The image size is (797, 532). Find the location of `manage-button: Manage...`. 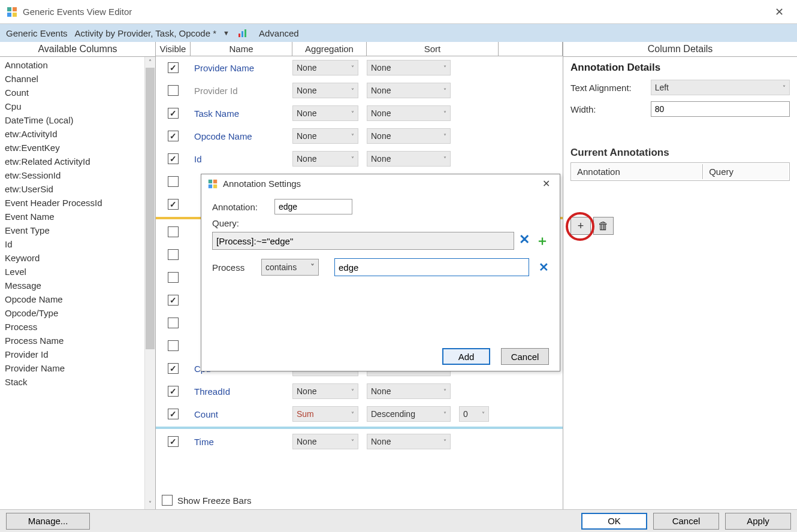

manage-button: Manage... is located at coordinates (48, 521).